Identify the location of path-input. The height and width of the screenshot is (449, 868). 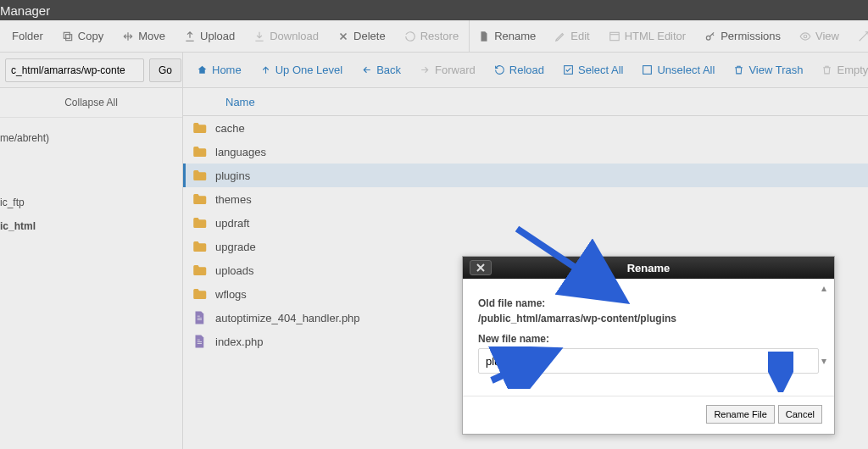
(75, 70).